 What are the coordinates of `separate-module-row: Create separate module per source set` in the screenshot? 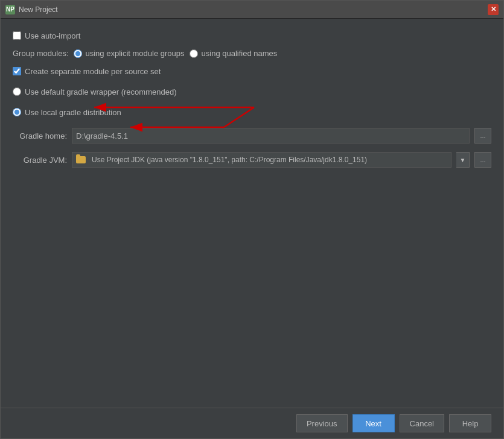 It's located at (252, 71).